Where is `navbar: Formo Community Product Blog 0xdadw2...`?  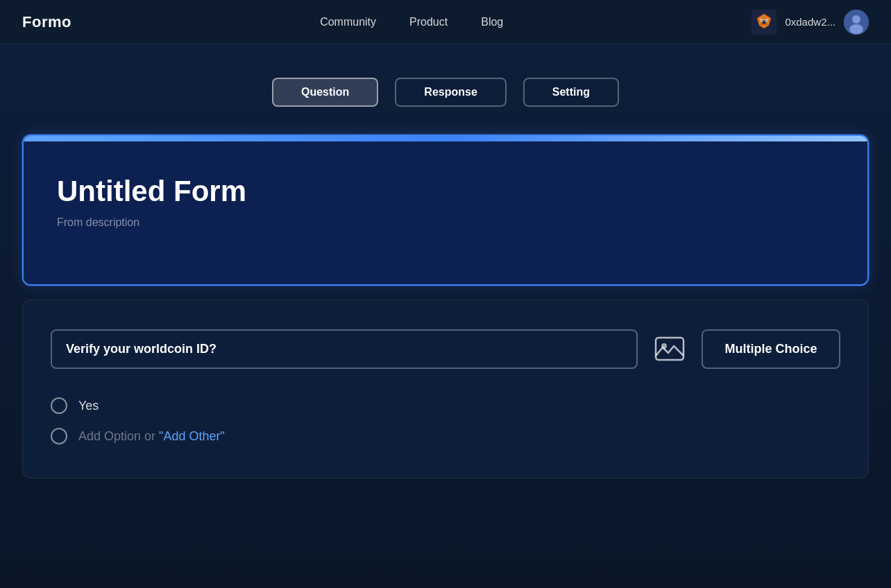 navbar: Formo Community Product Blog 0xdadw2... is located at coordinates (446, 22).